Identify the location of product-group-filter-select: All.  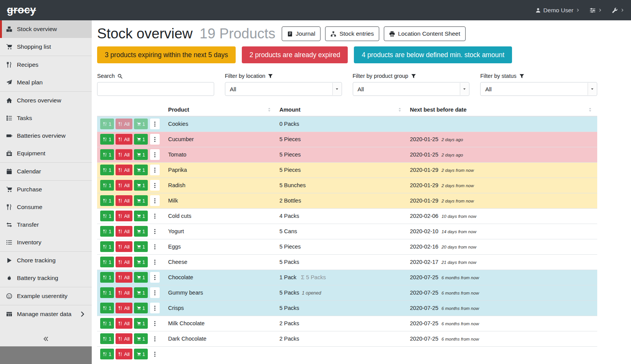
(411, 89).